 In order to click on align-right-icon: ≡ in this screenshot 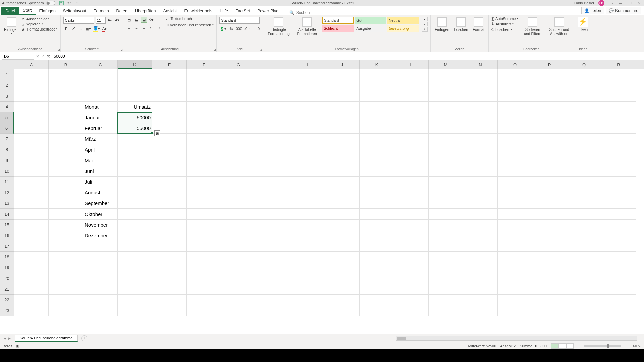, I will do `click(144, 28)`.